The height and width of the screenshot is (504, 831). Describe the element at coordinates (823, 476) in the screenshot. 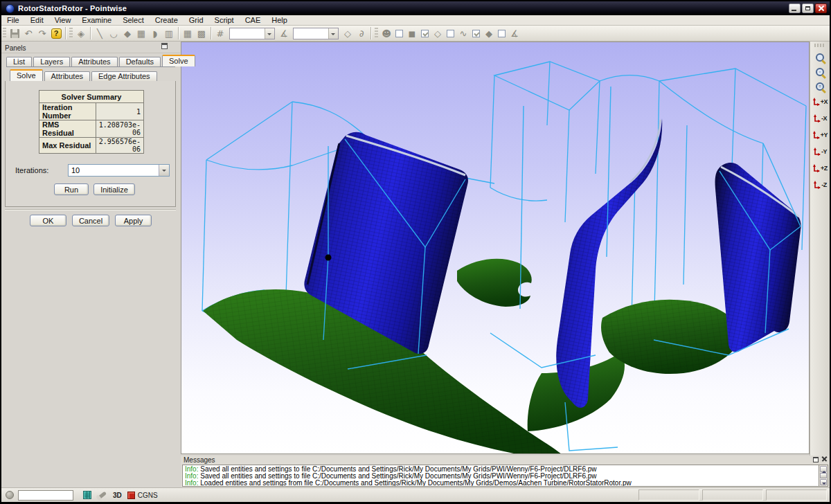

I see `messages-scrollbar` at that location.